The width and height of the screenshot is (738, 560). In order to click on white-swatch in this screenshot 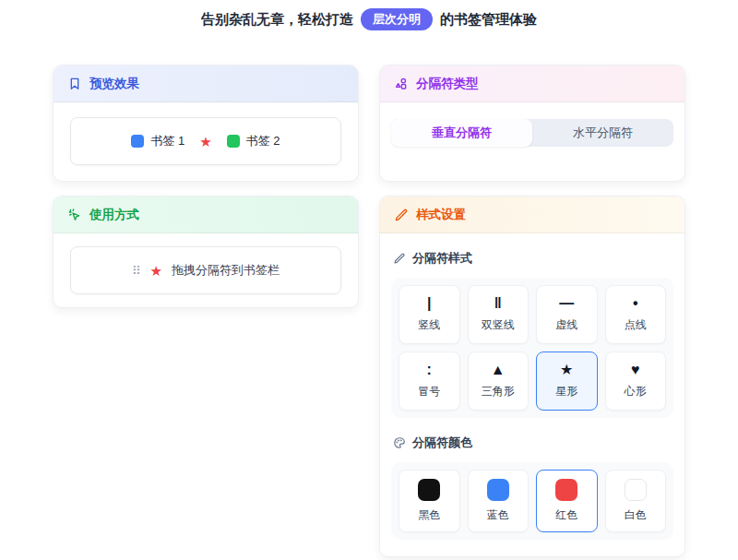, I will do `click(636, 490)`.